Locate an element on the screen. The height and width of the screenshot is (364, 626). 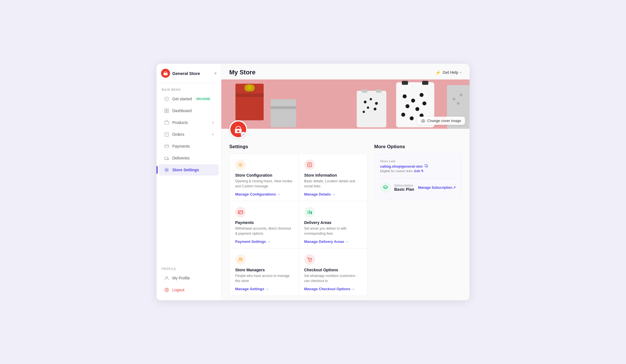
sidebar-item-label: My Profile is located at coordinates (181, 278).